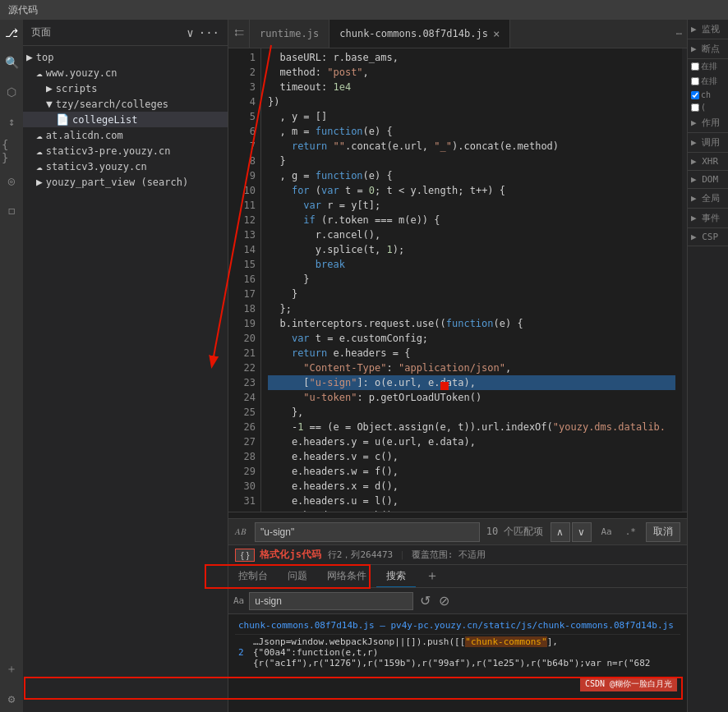 The width and height of the screenshot is (728, 712). Describe the element at coordinates (289, 34) in the screenshot. I see `tab-runtime: runtime.js` at that location.